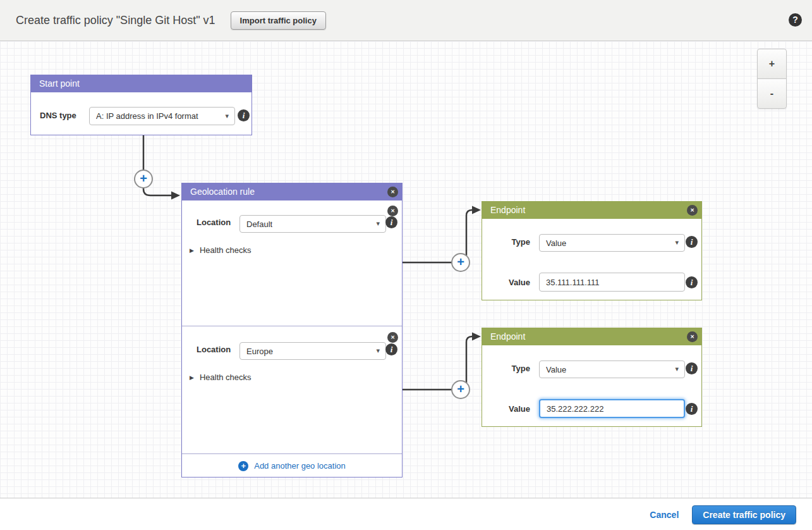  What do you see at coordinates (292, 390) in the screenshot?
I see `geo-section-europe: ✕ Location Europe ▾ i ▶ Health checks` at bounding box center [292, 390].